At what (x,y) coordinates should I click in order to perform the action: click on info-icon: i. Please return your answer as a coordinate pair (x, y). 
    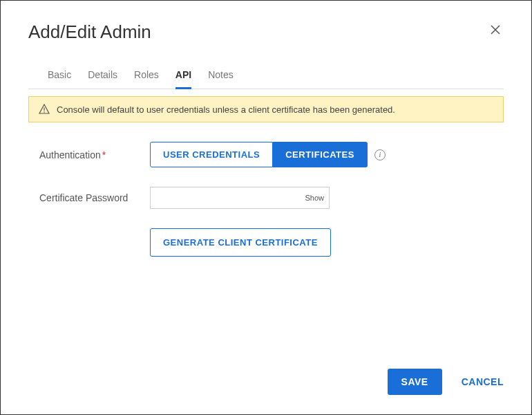
    Looking at the image, I should click on (380, 155).